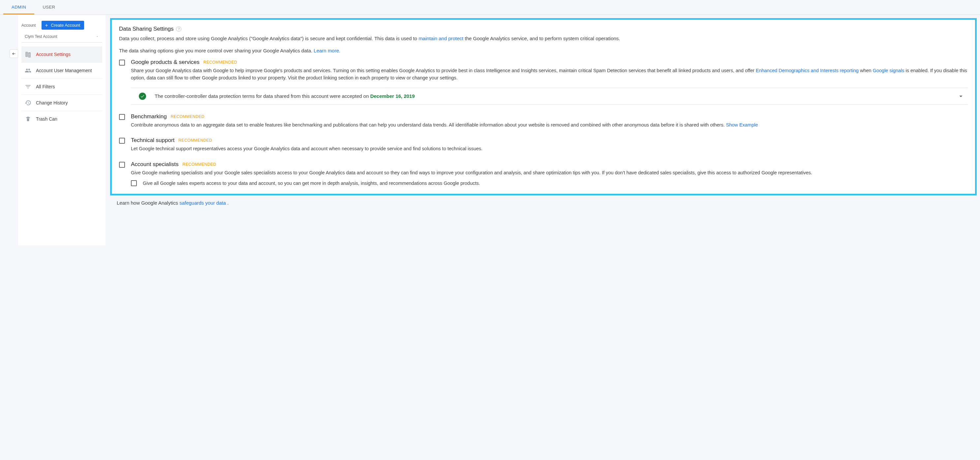 Image resolution: width=980 pixels, height=460 pixels. Describe the element at coordinates (543, 204) in the screenshot. I see `footer-text: Learn how Google Analytics safeguards yo…` at that location.